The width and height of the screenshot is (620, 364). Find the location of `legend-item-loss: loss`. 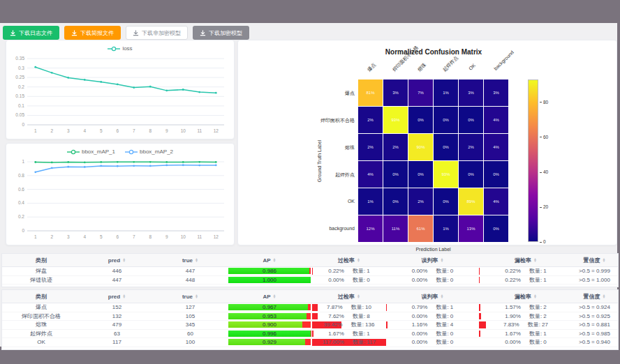

legend-item-loss: loss is located at coordinates (120, 49).